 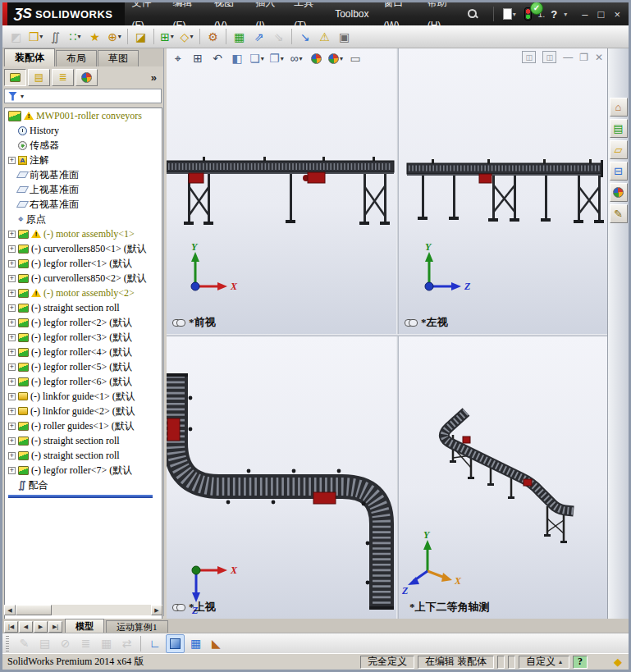 I want to click on file-explorer-icon: ▱, so click(x=619, y=149).